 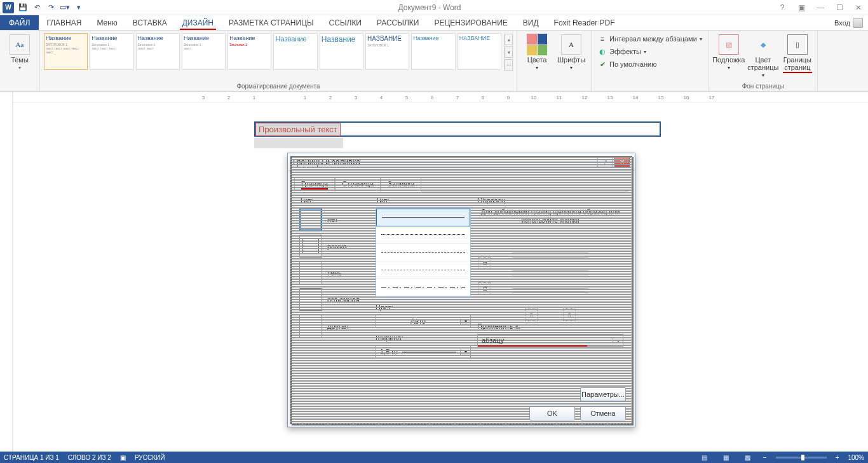 I want to click on status-page: СТРАНИЦА 1 ИЗ 1, so click(x=32, y=458).